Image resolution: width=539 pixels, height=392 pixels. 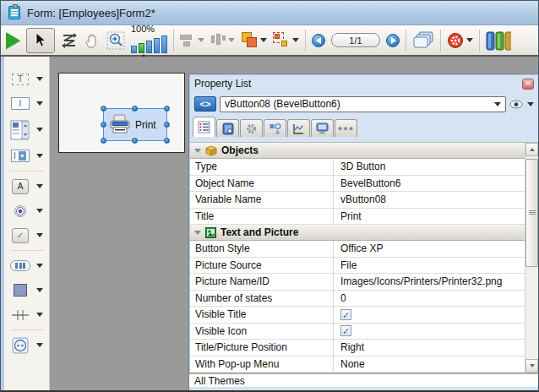 I want to click on property-value: 0, so click(x=436, y=299).